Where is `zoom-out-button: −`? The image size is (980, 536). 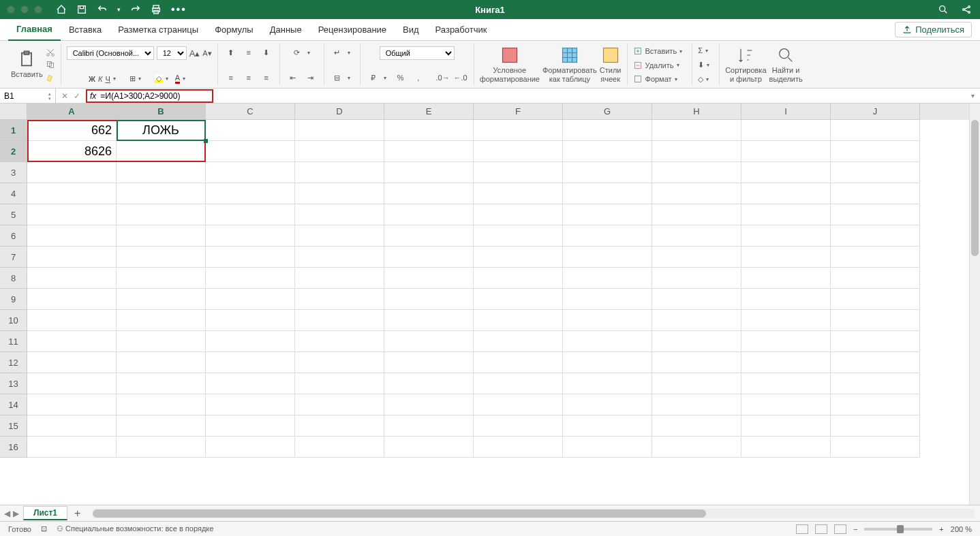 zoom-out-button: − is located at coordinates (855, 529).